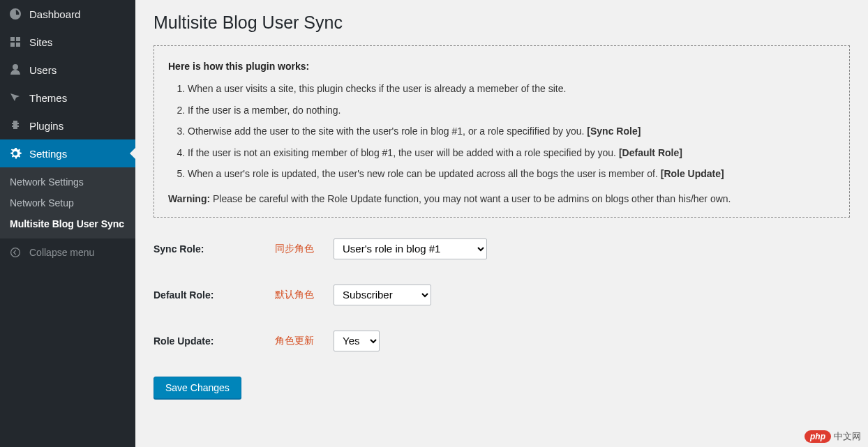  Describe the element at coordinates (68, 182) in the screenshot. I see `submenu-network-settings: Network Settings` at that location.